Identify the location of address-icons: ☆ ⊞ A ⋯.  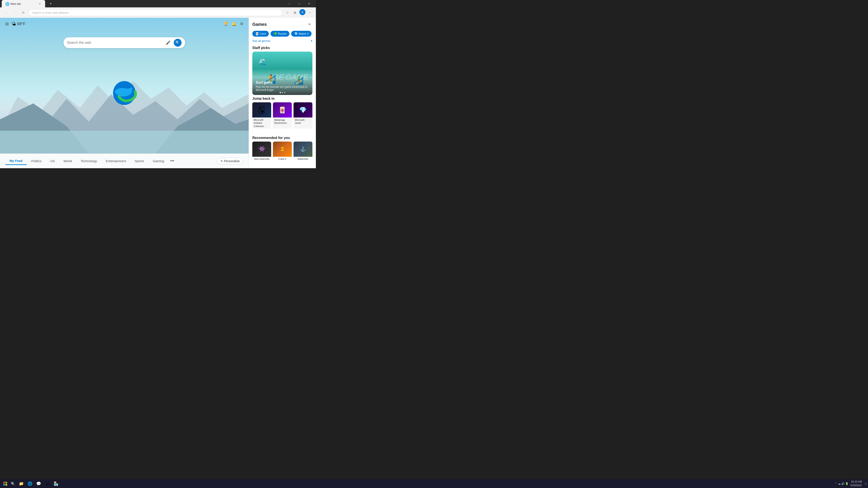
(299, 13).